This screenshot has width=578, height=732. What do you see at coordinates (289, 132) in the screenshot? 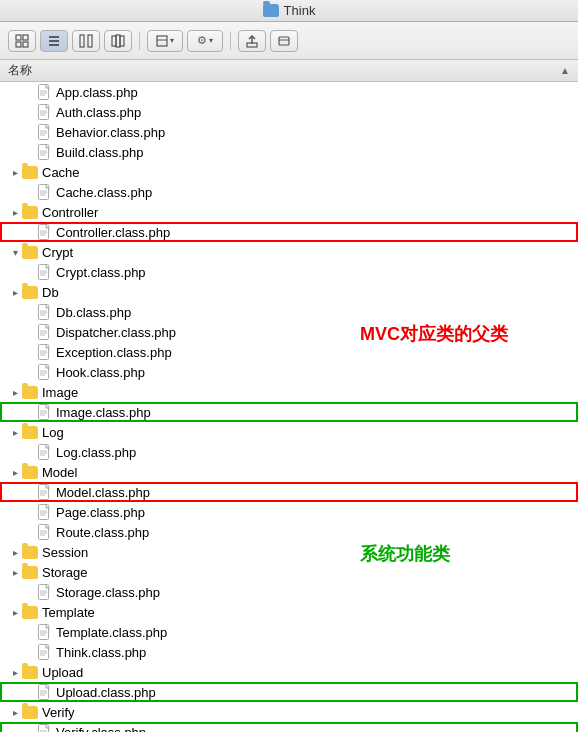
I see `list-item: Behavior.class.php` at bounding box center [289, 132].